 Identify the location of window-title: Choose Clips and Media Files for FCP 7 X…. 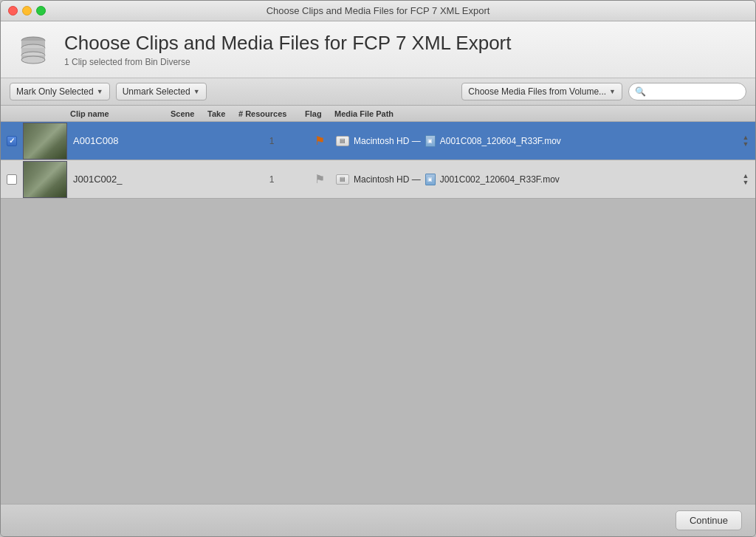
(378, 10).